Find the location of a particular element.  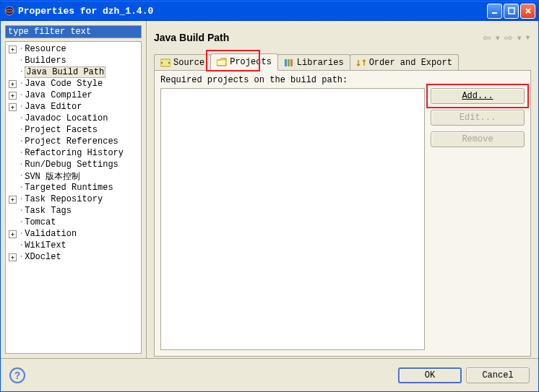

nav-buttons: ⇦ ▾ ⇨ ▾ ▼ is located at coordinates (506, 38).